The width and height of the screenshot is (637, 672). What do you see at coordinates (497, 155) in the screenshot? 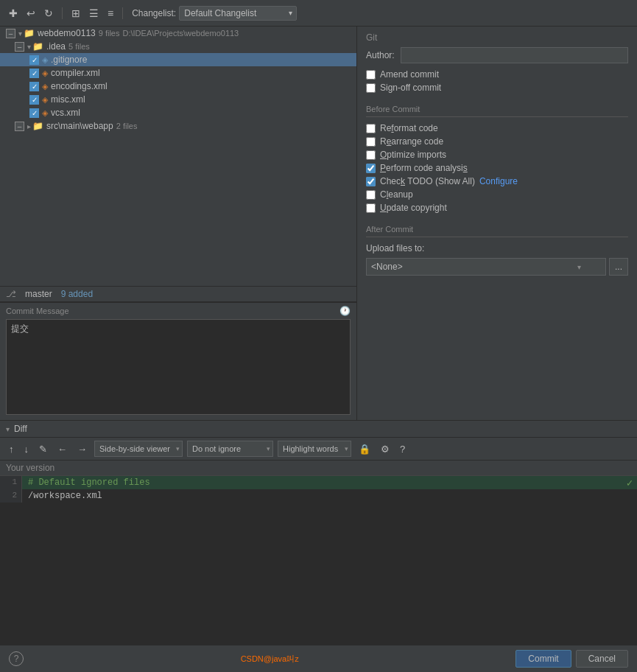
I see `optimize-imports-row: Optimize imports` at bounding box center [497, 155].